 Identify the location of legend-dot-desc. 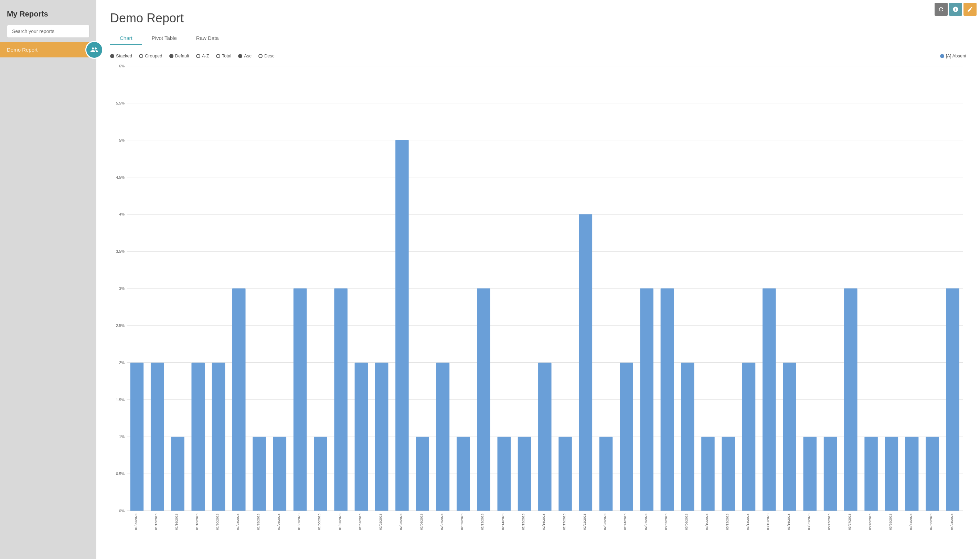
(260, 56).